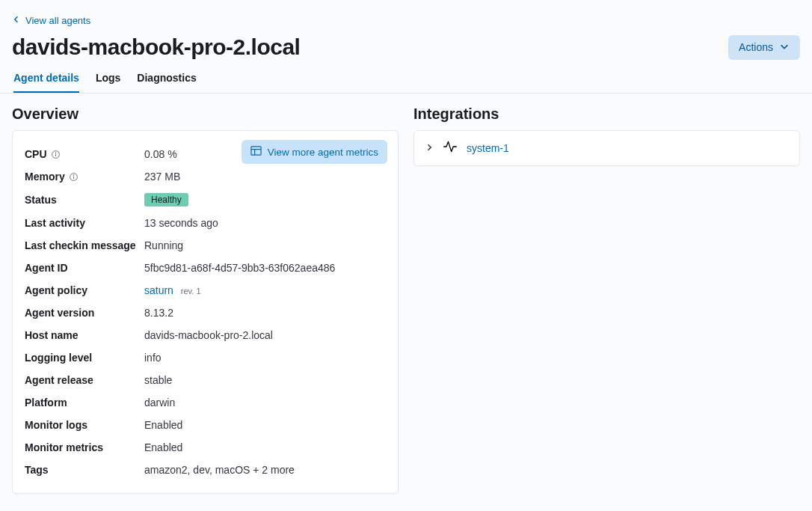  What do you see at coordinates (163, 447) in the screenshot?
I see `monitor-metrics-value: Enabled` at bounding box center [163, 447].